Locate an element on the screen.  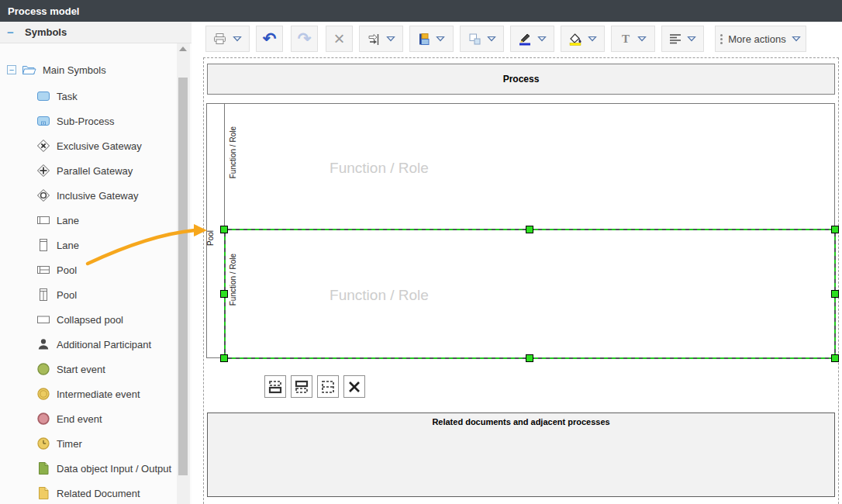
resize-handle-bottom-left is located at coordinates (224, 358).